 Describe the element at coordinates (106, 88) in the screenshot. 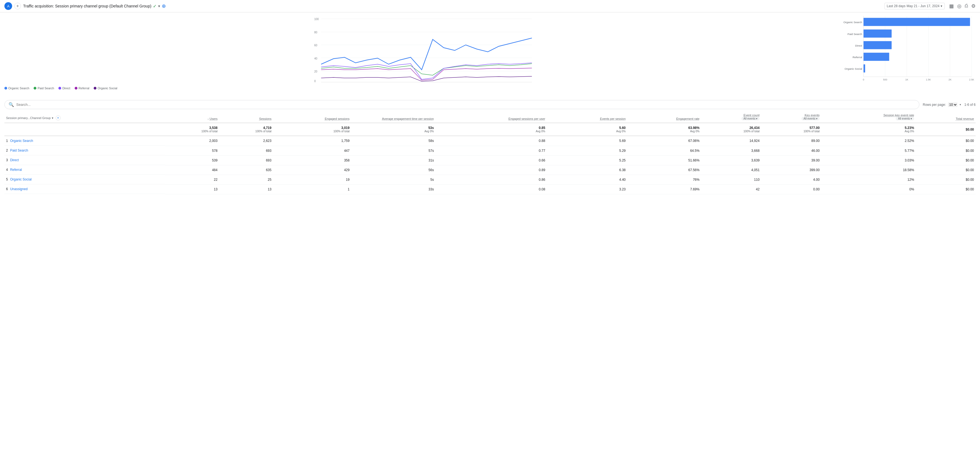

I see `legend-organic-social: Organic Social` at that location.